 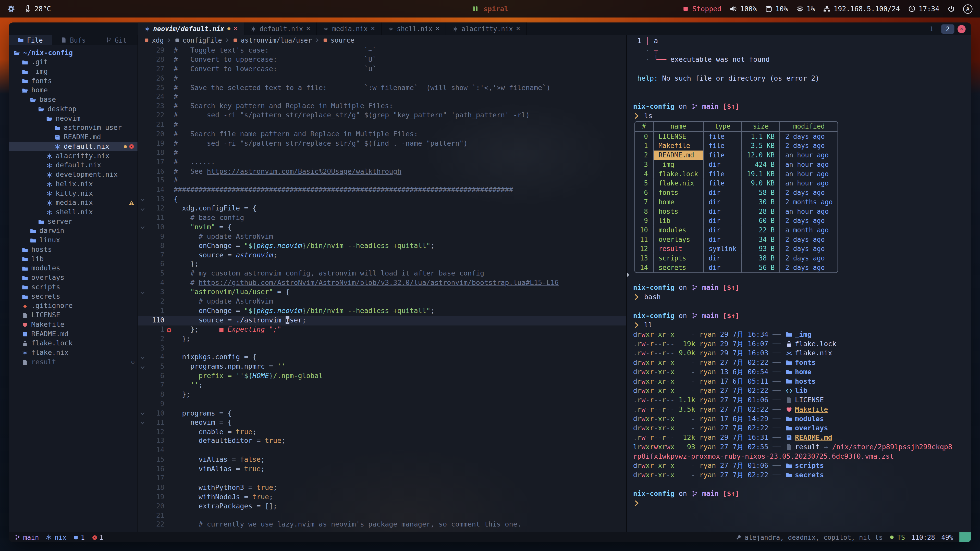 What do you see at coordinates (382, 162) in the screenshot?
I see `code-line: 17# ......` at bounding box center [382, 162].